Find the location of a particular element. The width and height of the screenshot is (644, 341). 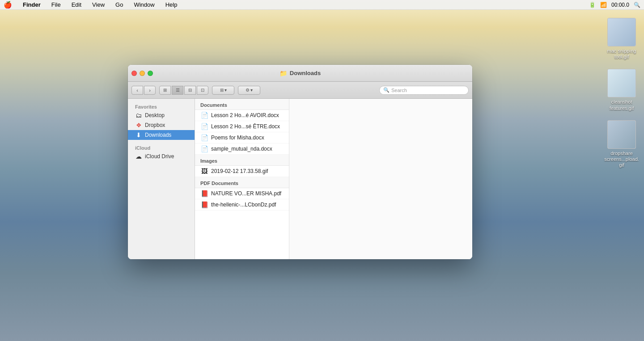

file-item: 📄 Lesson 2 Ho...é AVOIR.docx is located at coordinates (242, 115).